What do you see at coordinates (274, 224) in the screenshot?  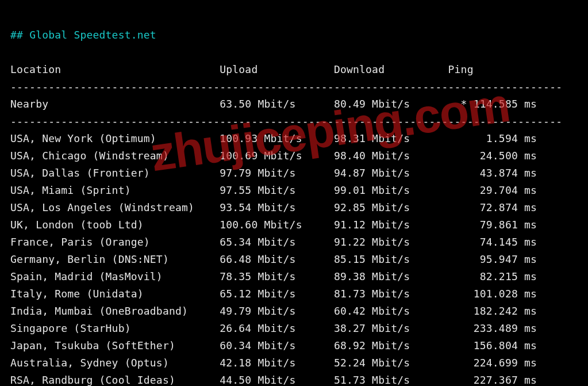 I see `result-row: UK, London (toob Ltd) 100.60 Mbit/s 91.1…` at bounding box center [274, 224].